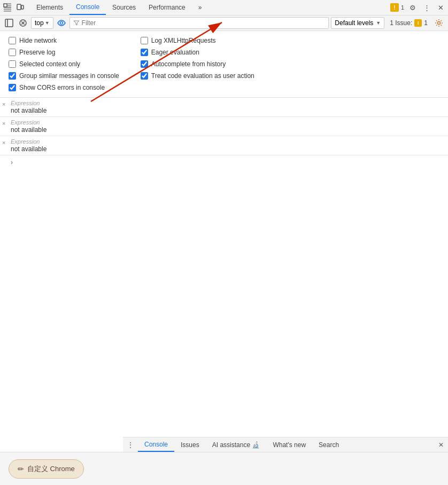 Image resolution: width=448 pixels, height=485 pixels. Describe the element at coordinates (9, 23) in the screenshot. I see `sidebar-toggle-icon` at that location.